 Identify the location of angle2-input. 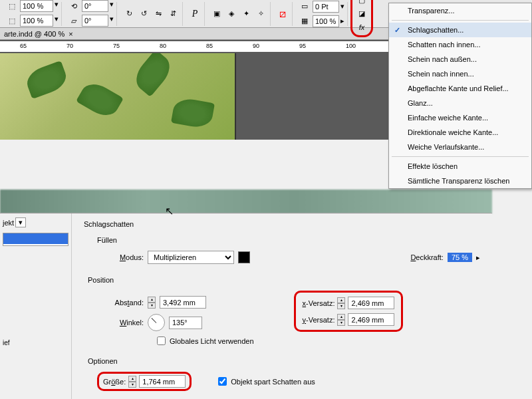
(95, 21).